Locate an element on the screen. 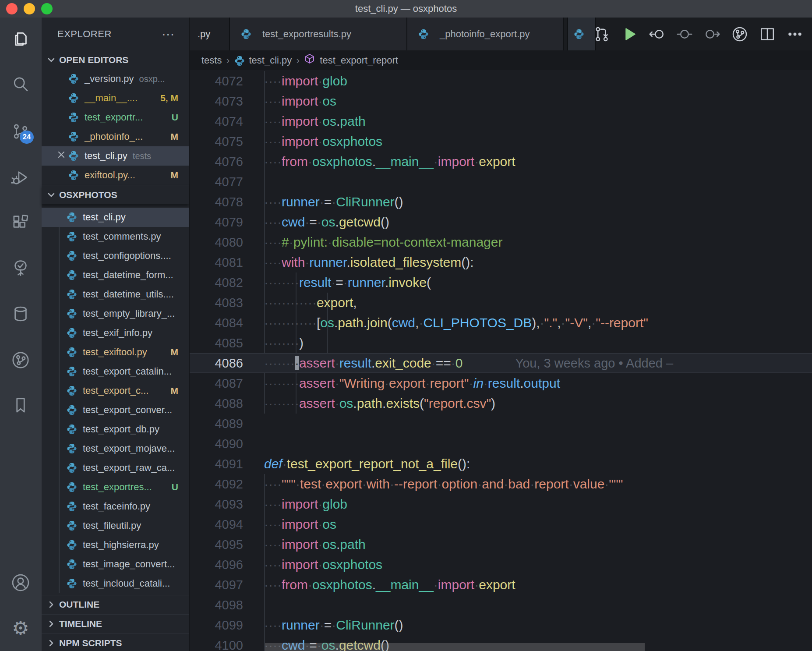 This screenshot has height=651, width=812. code-line-4090: 4090 is located at coordinates (501, 444).